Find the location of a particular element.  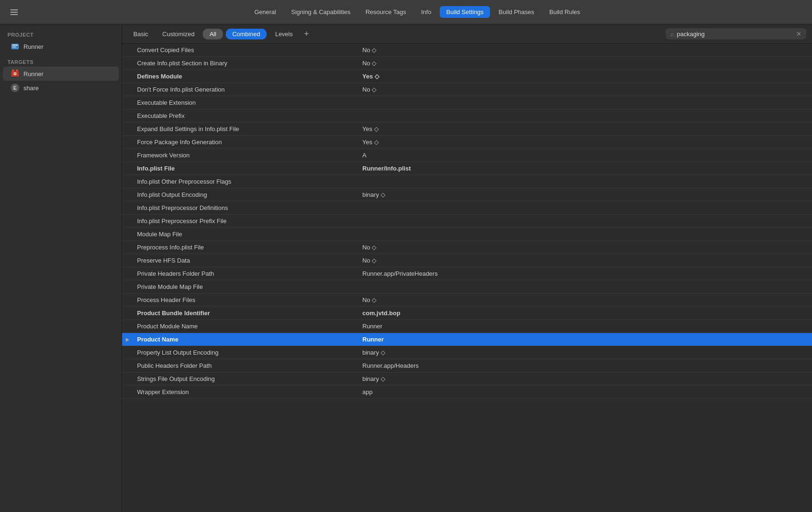

setting-value-cell: Yes ◇ is located at coordinates (585, 76).